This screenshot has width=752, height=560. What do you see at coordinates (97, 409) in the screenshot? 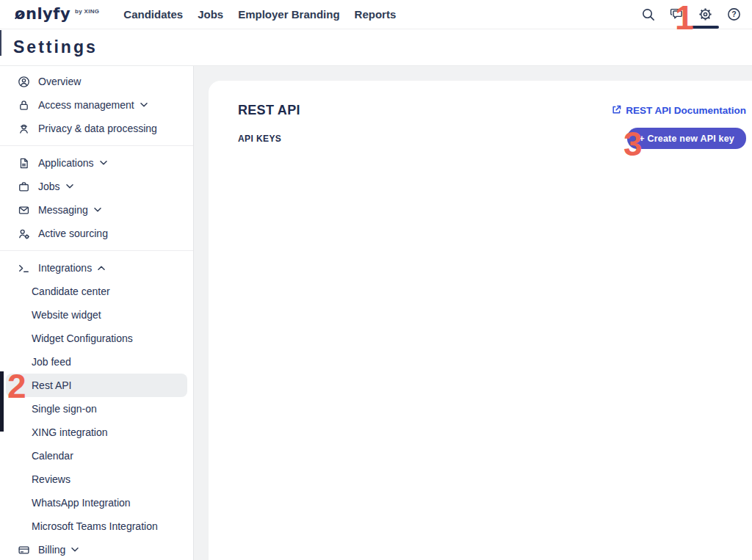
I see `sidebar-item-single-sign-on: Single sign-on` at bounding box center [97, 409].